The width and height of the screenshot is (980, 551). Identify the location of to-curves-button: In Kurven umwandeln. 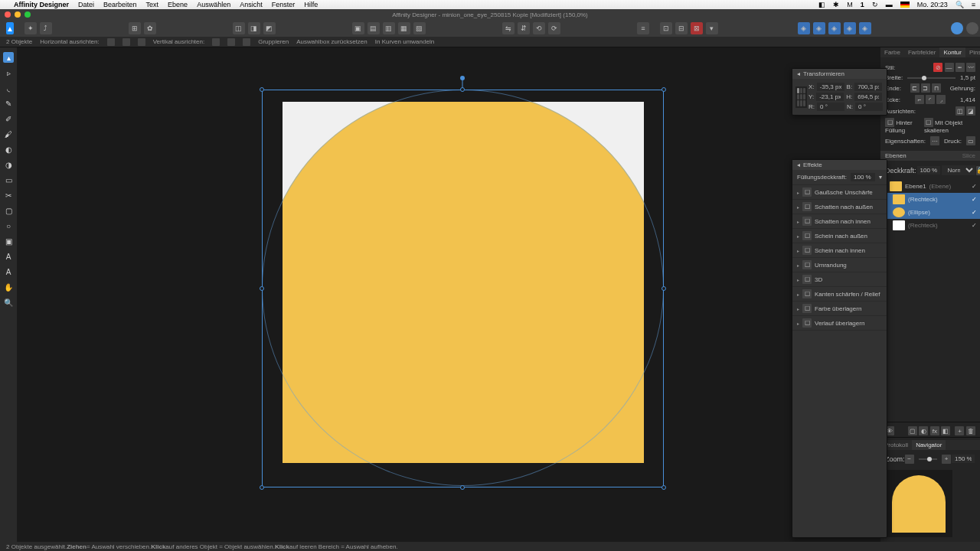
(404, 41).